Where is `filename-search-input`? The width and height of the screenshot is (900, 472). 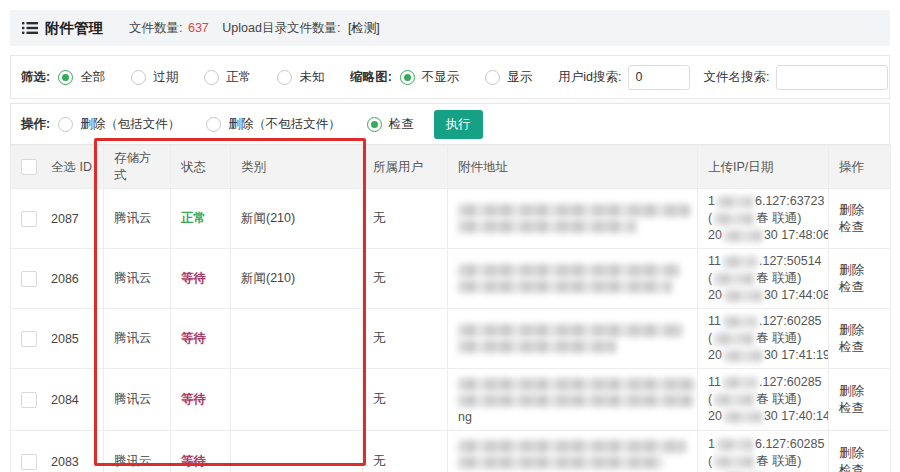 filename-search-input is located at coordinates (832, 78).